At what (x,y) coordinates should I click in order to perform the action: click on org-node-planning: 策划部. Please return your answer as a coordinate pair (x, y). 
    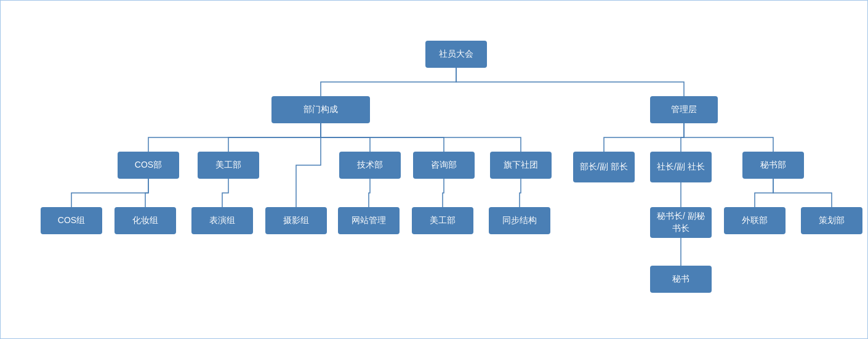
    Looking at the image, I should click on (832, 221).